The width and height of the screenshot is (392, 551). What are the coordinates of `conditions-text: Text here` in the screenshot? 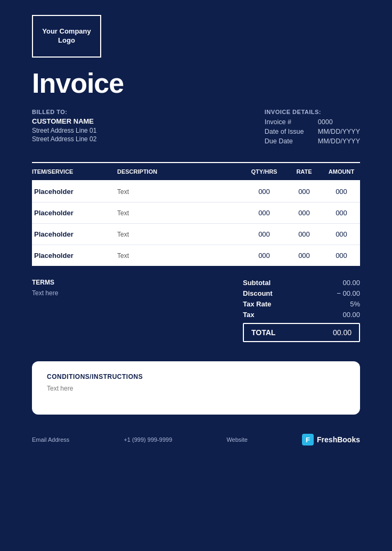 It's located at (196, 388).